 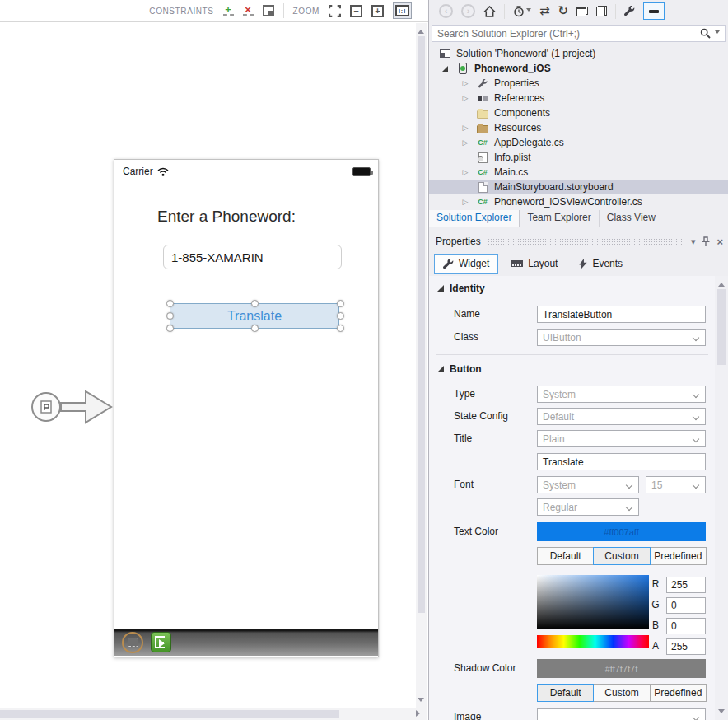 What do you see at coordinates (474, 218) in the screenshot?
I see `tab-solution-explorer: Solution Explorer` at bounding box center [474, 218].